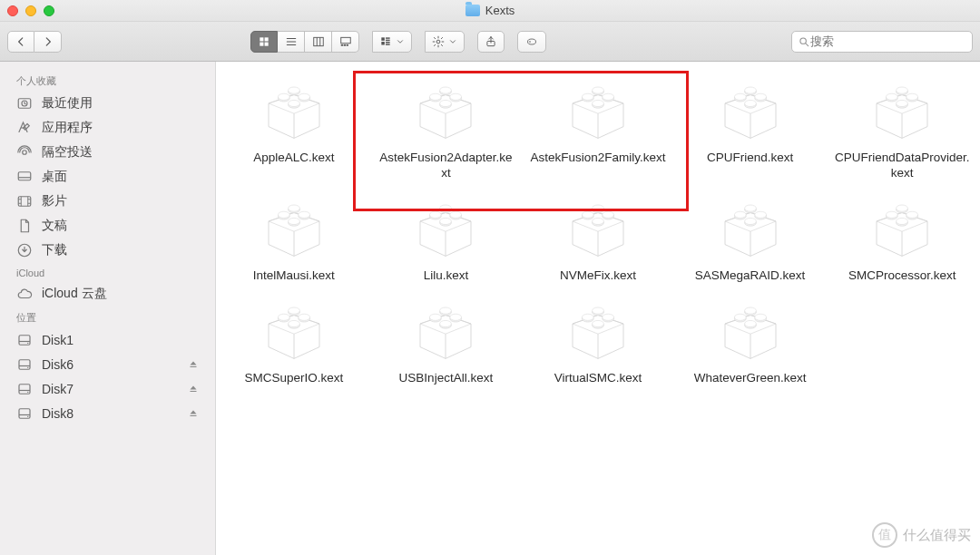  What do you see at coordinates (446, 341) in the screenshot?
I see `file-item: USBInjectAll.kext` at bounding box center [446, 341].